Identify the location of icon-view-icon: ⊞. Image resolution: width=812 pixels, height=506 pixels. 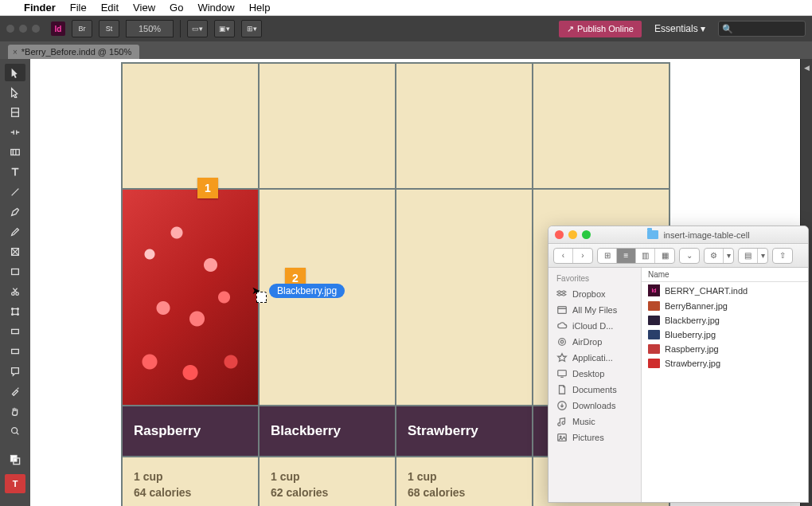
(607, 256).